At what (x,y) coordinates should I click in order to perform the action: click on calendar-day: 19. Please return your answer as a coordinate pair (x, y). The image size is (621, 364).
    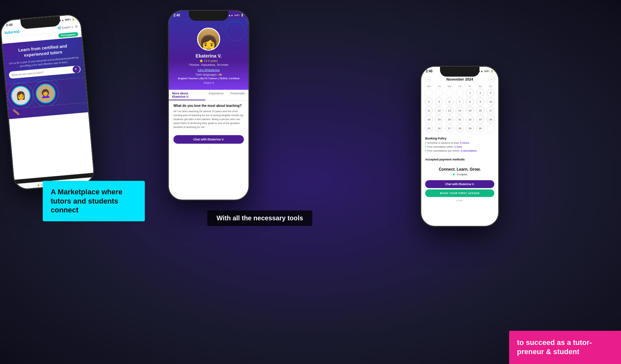
    Looking at the image, I should click on (439, 119).